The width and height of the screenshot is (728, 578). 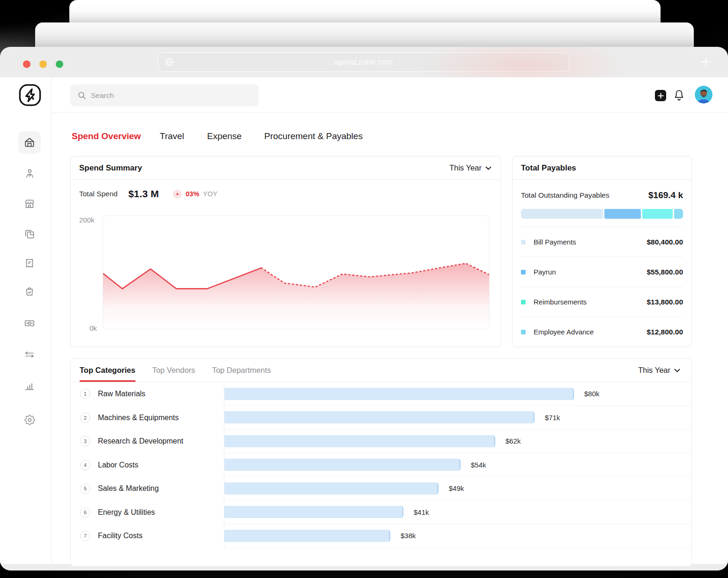 I want to click on outstanding-payables-row: Total Outstanding Payables $169.4 k, so click(x=602, y=195).